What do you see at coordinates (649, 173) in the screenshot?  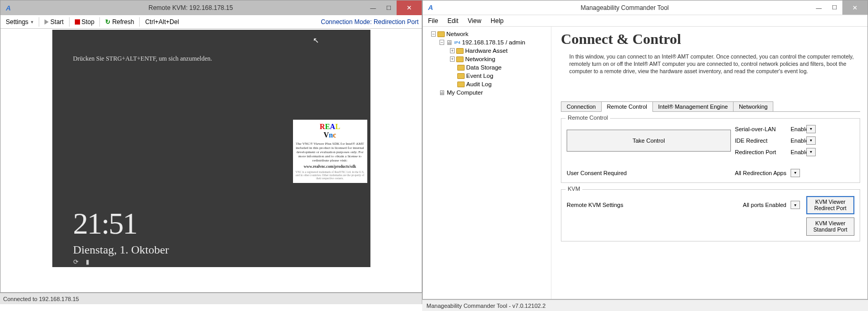 I see `consent-label: User Consent Required` at bounding box center [649, 173].